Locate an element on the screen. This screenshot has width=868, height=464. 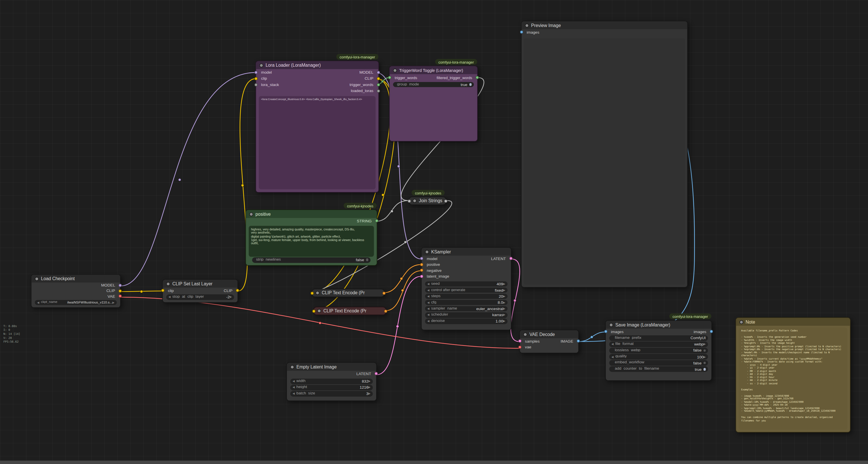
output-port-latent is located at coordinates (376, 374).